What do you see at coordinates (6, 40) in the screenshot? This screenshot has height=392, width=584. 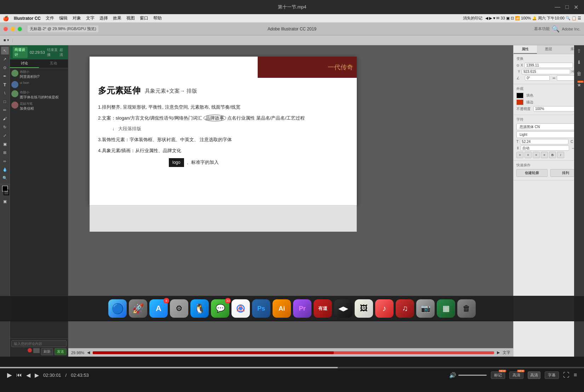 I see `toolbar-item-1: ■ ▾` at bounding box center [6, 40].